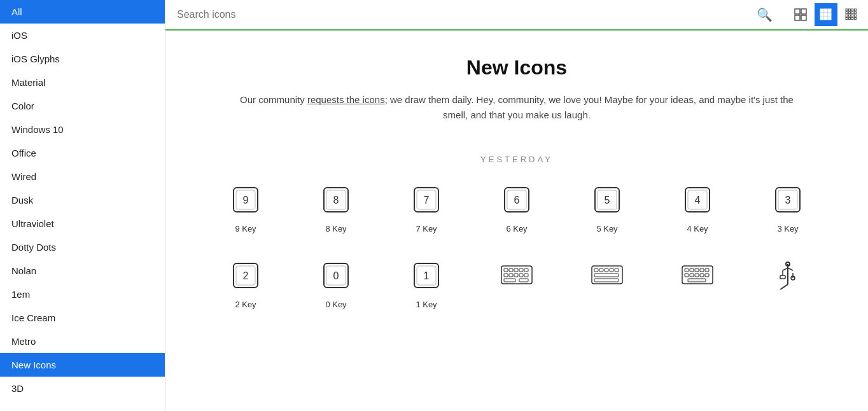  Describe the element at coordinates (83, 83) in the screenshot. I see `sidebar-item-material: Material` at that location.